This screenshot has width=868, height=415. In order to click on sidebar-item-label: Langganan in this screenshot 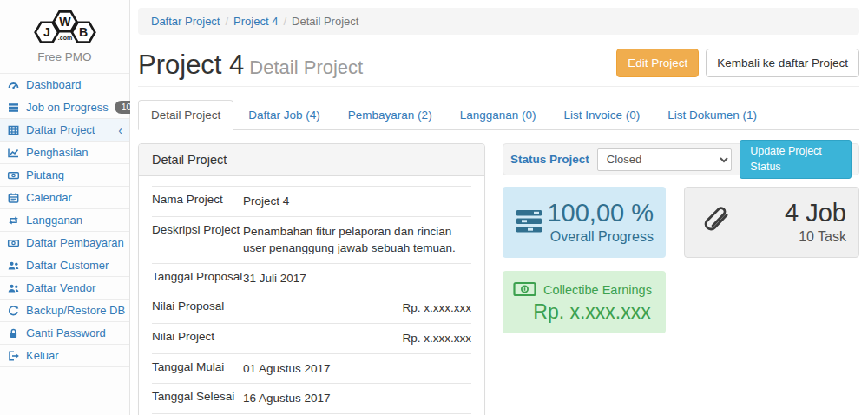, I will do `click(54, 221)`.